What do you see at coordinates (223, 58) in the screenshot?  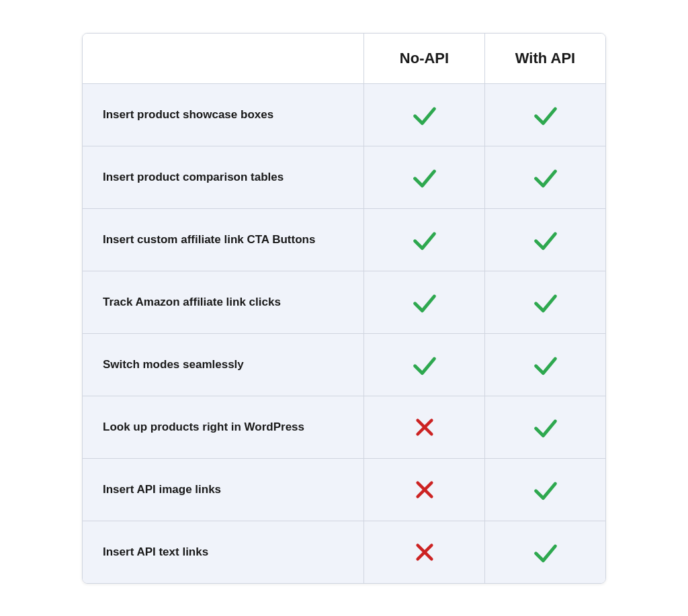 I see `header-empty-cell` at bounding box center [223, 58].